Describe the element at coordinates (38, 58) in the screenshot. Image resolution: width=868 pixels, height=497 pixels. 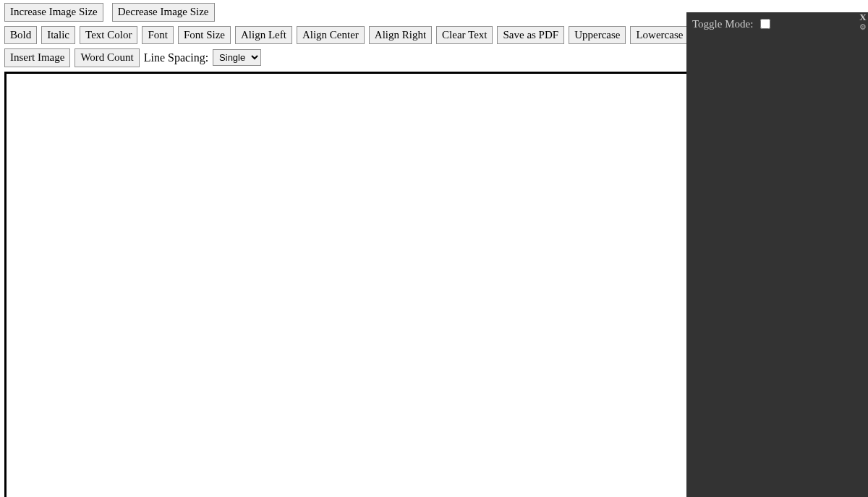
I see `insert-image-button: Insert Image` at that location.